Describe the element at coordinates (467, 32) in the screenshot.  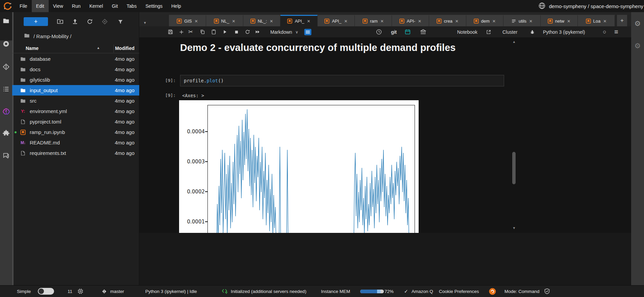
I see `notebook-link: Notebook` at that location.